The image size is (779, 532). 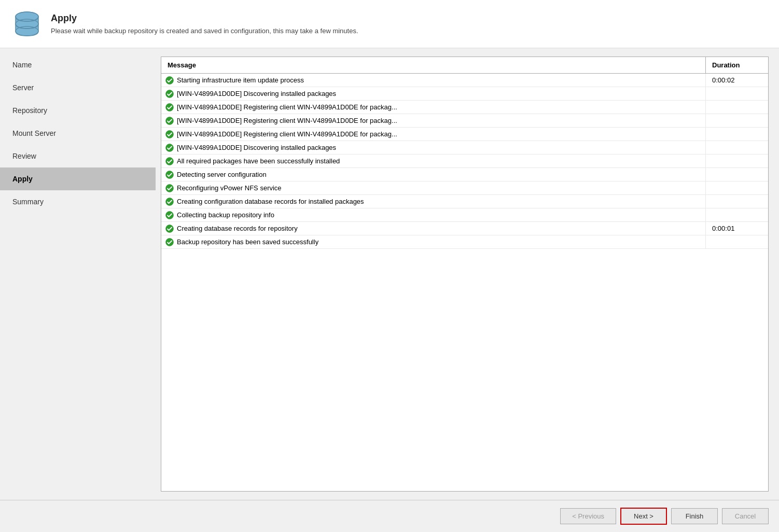 What do you see at coordinates (258, 161) in the screenshot?
I see `message-text: All required packages have been successf…` at bounding box center [258, 161].